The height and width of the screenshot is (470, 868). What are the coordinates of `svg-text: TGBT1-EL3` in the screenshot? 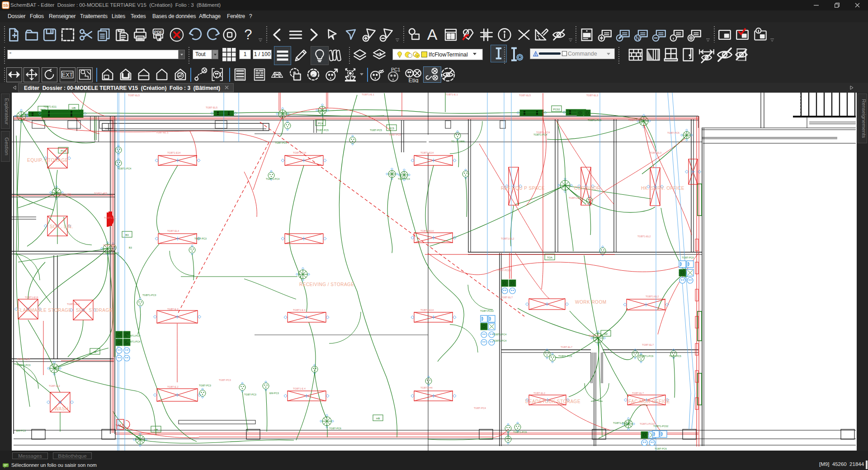 It's located at (24, 359).